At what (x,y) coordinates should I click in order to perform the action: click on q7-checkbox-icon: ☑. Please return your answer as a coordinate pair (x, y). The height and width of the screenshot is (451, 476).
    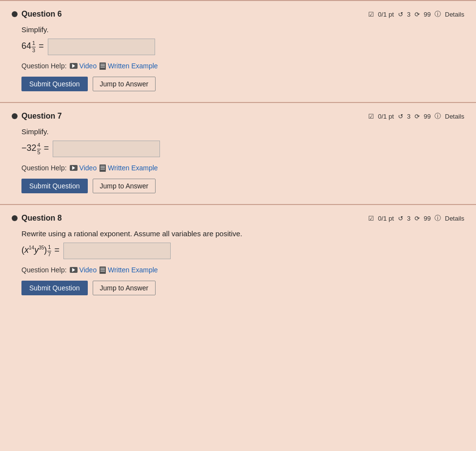
    Looking at the image, I should click on (371, 116).